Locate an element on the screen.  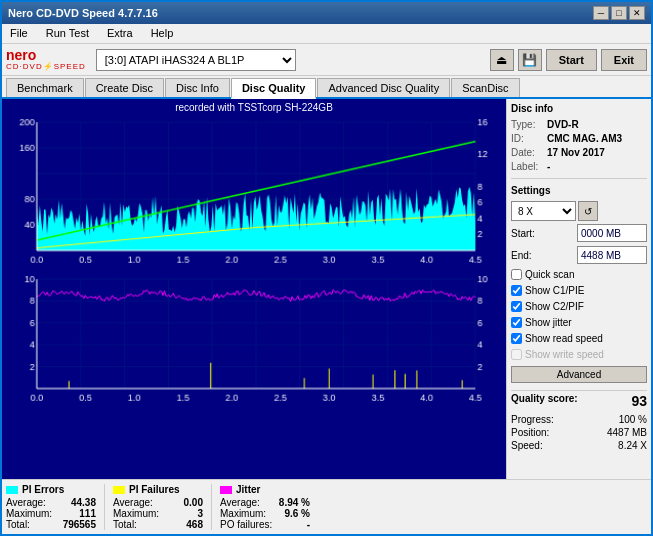
show-write-speed-label: Show write speed is located at coordinates (564, 354).